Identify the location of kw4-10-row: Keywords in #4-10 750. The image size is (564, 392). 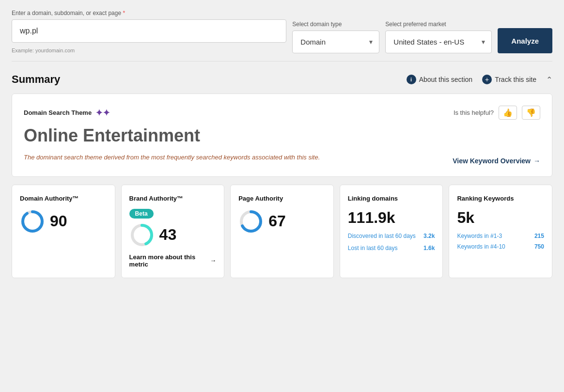
(501, 247).